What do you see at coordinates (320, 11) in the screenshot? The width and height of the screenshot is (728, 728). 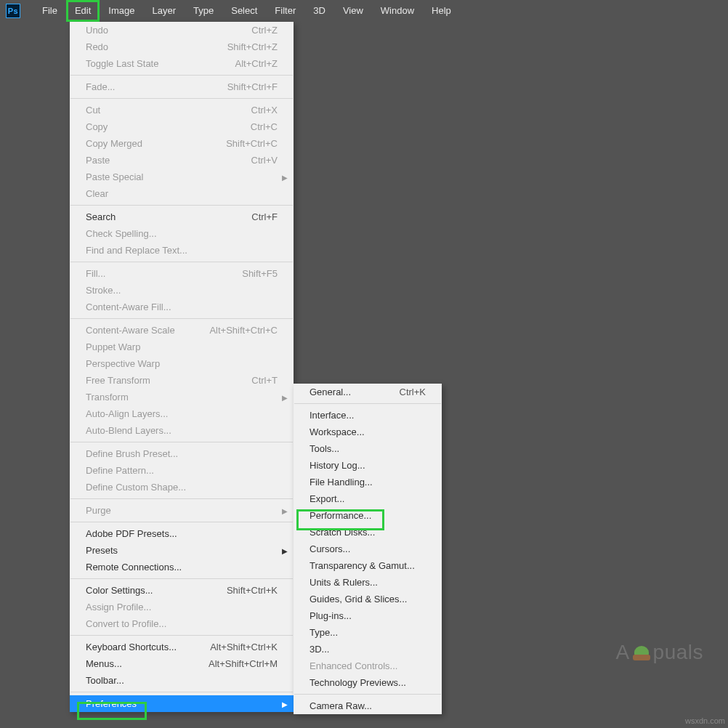 I see `menubar-3d: 3D` at bounding box center [320, 11].